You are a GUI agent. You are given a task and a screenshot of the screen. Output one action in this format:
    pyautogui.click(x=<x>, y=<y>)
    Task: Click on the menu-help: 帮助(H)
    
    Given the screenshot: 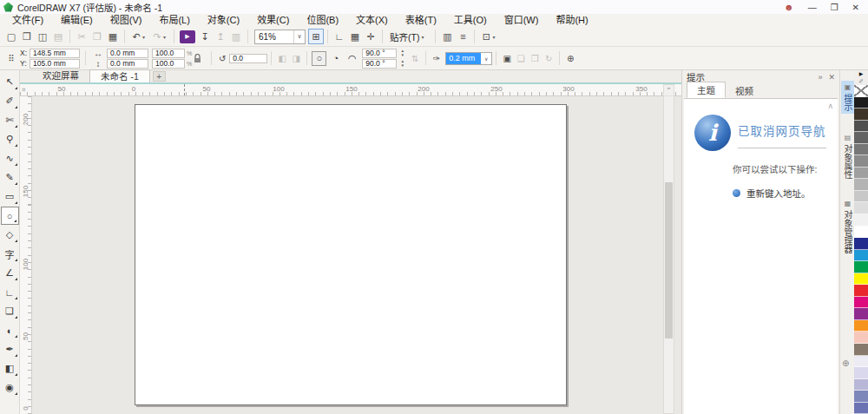 What is the action you would take?
    pyautogui.click(x=571, y=21)
    